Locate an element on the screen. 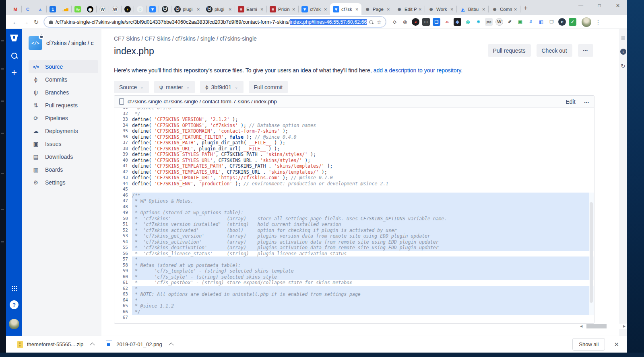 The width and height of the screenshot is (644, 357). crop-green-ext-icon: ▣ is located at coordinates (520, 22).